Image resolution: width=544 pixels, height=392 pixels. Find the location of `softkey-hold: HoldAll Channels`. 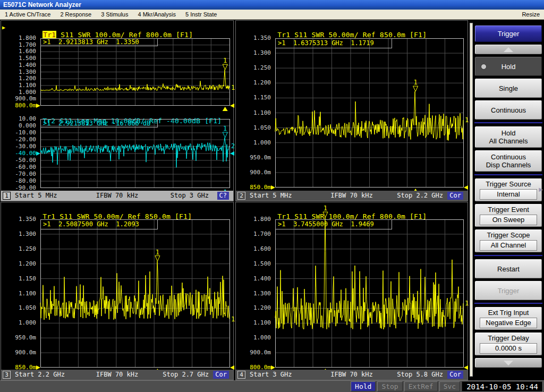

softkey-hold: HoldAll Channels is located at coordinates (508, 137).